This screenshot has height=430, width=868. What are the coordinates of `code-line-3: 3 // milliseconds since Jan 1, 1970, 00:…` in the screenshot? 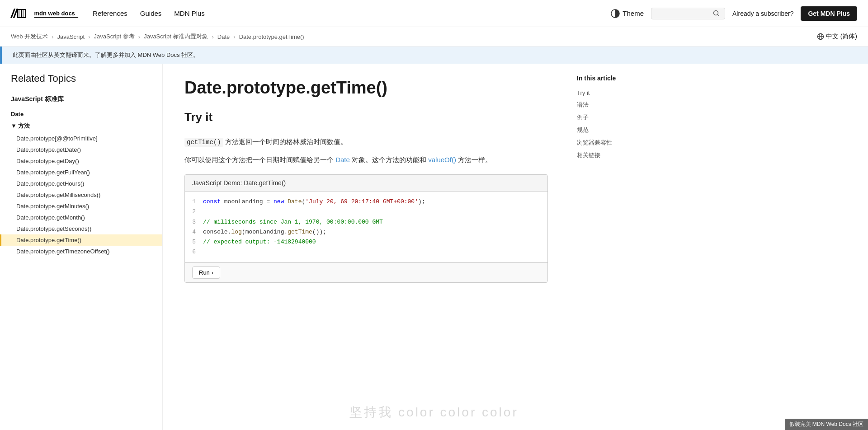 It's located at (366, 222).